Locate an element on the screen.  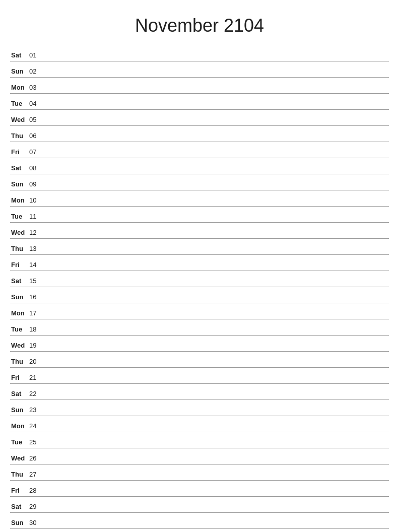
table-row: Tue04 is located at coordinates (200, 102).